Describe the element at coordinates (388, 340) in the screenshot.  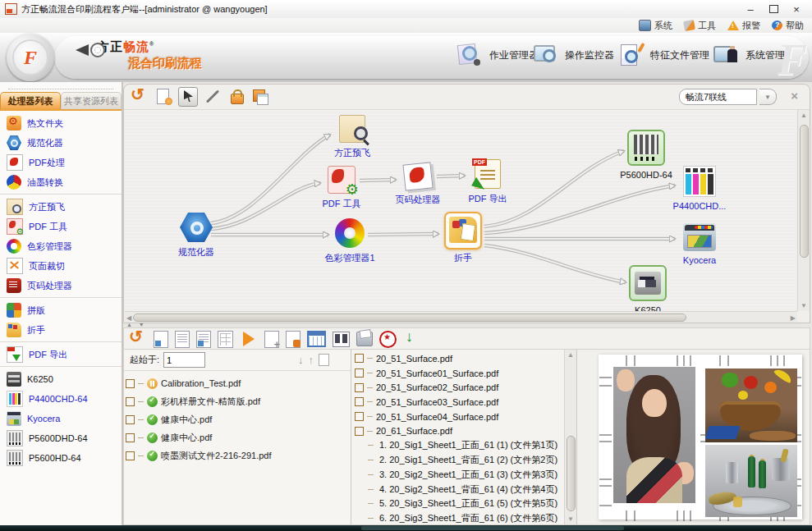
I see `stop-badge-icon` at that location.